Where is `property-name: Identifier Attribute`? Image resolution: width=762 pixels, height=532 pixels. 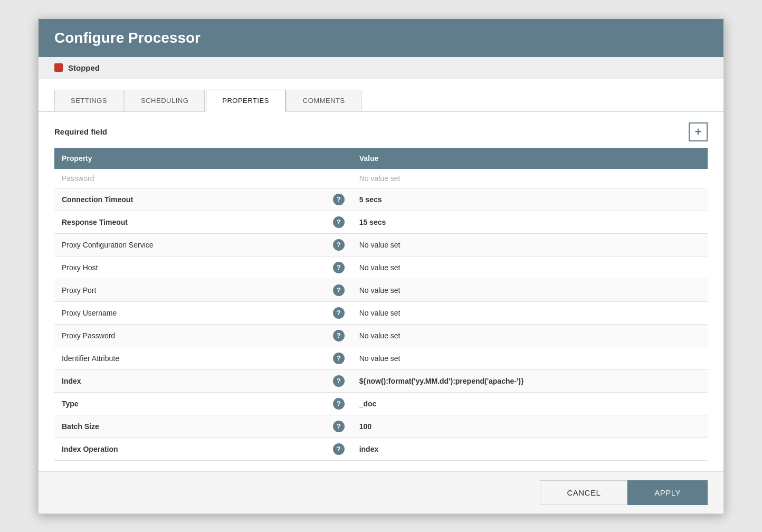 property-name: Identifier Attribute is located at coordinates (190, 358).